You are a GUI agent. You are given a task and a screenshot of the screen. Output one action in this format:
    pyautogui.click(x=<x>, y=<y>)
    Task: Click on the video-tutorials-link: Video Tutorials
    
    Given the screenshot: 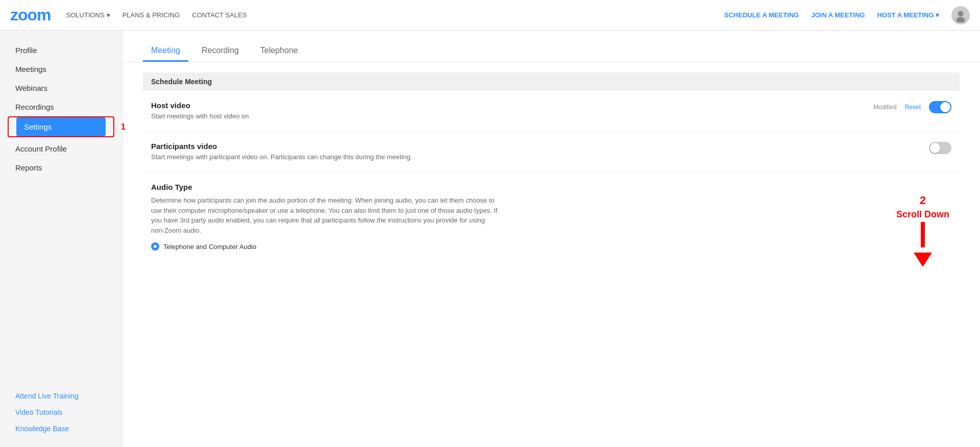 What is the action you would take?
    pyautogui.click(x=61, y=412)
    